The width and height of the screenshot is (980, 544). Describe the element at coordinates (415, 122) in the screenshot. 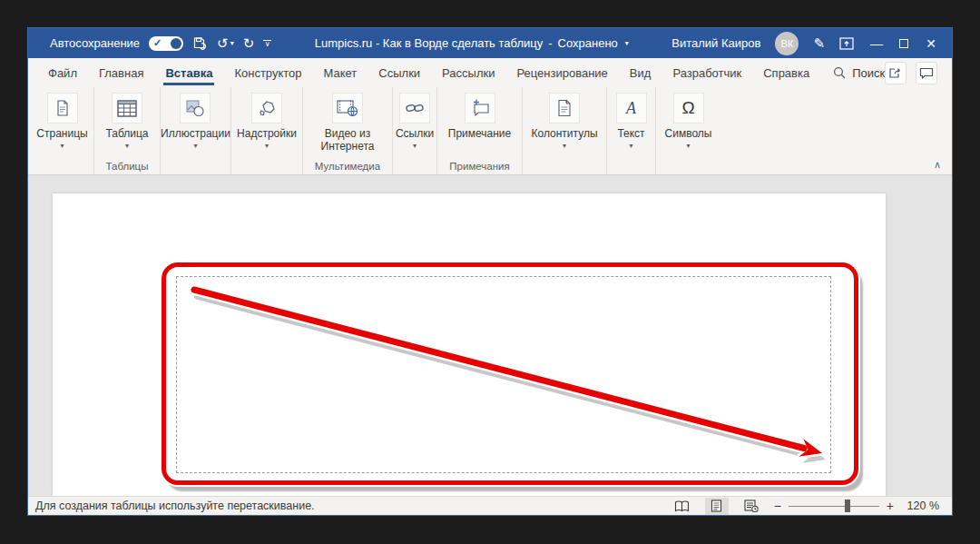

I see `links-button: Ссылки ▾` at that location.